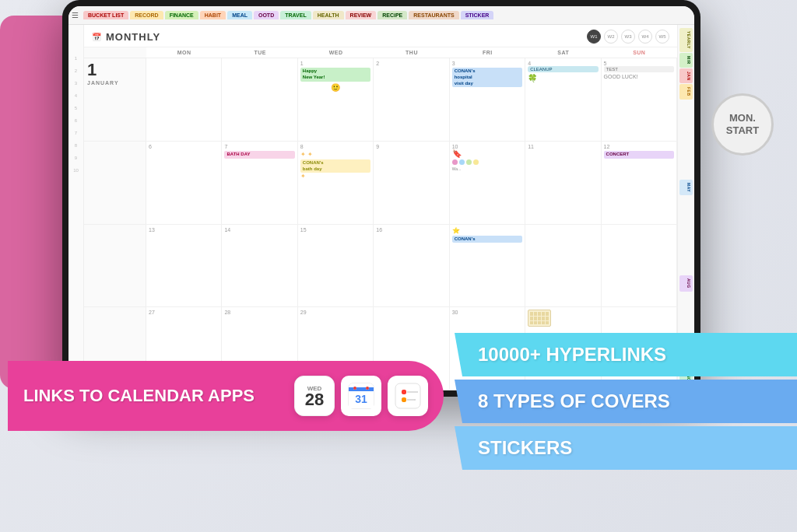 This screenshot has height=532, width=797. I want to click on gs2, so click(535, 314).